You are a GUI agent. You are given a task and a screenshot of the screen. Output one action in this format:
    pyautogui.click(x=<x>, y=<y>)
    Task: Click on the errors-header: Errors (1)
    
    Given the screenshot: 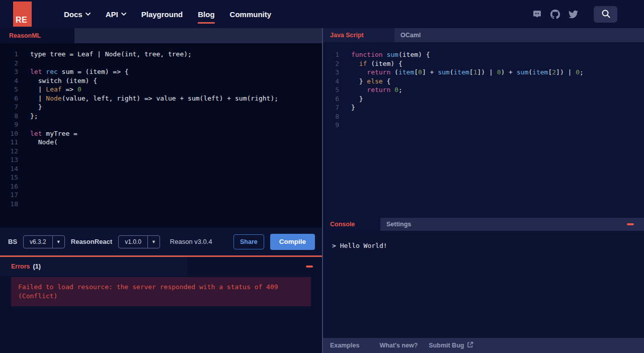 What is the action you would take?
    pyautogui.click(x=161, y=267)
    